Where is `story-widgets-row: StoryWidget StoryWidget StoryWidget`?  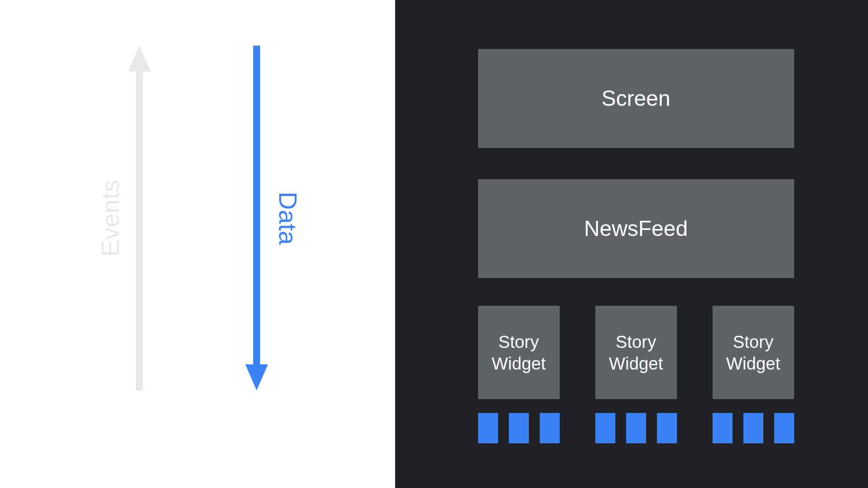 story-widgets-row: StoryWidget StoryWidget StoryWidget is located at coordinates (636, 352).